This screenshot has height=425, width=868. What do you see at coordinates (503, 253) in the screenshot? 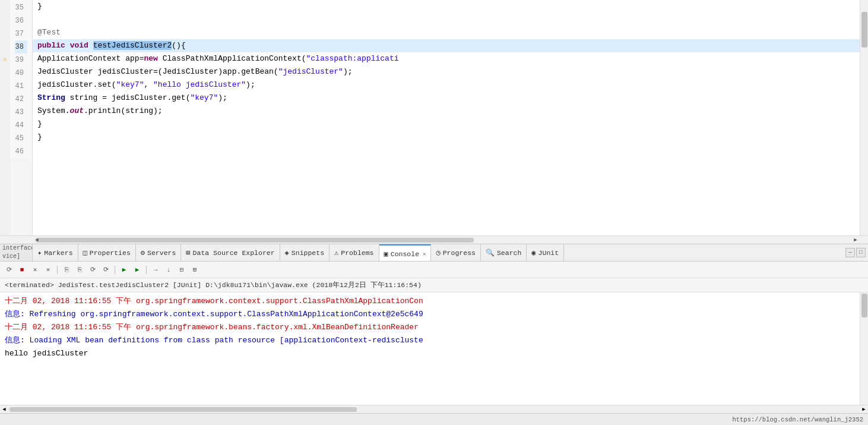
I see `tab-search: 🔍 Search` at bounding box center [503, 253].